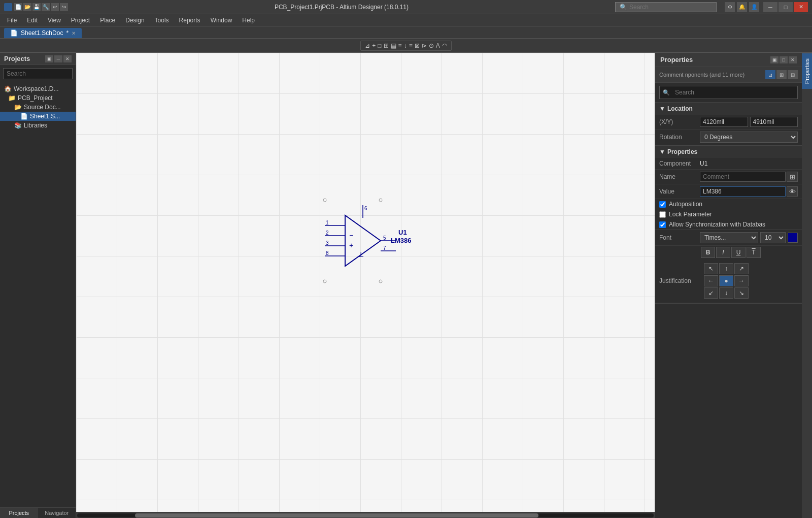 This screenshot has height=518, width=812. I want to click on titlebar-icon-save: 💾, so click(37, 7).